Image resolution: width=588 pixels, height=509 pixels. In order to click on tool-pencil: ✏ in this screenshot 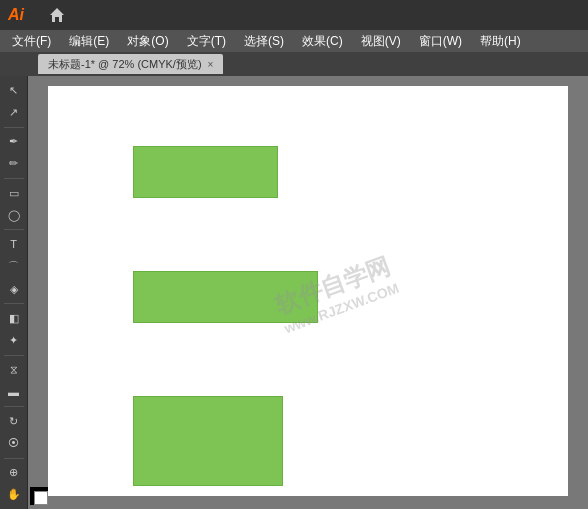, I will do `click(14, 164)`.